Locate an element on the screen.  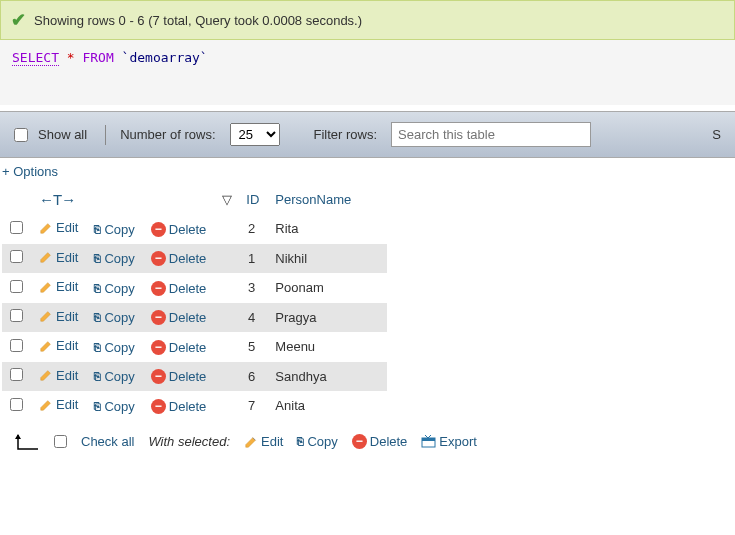
bulk-actions-bar: Check all With selected: Edit ⎘ Copy − D… is located at coordinates (368, 442).